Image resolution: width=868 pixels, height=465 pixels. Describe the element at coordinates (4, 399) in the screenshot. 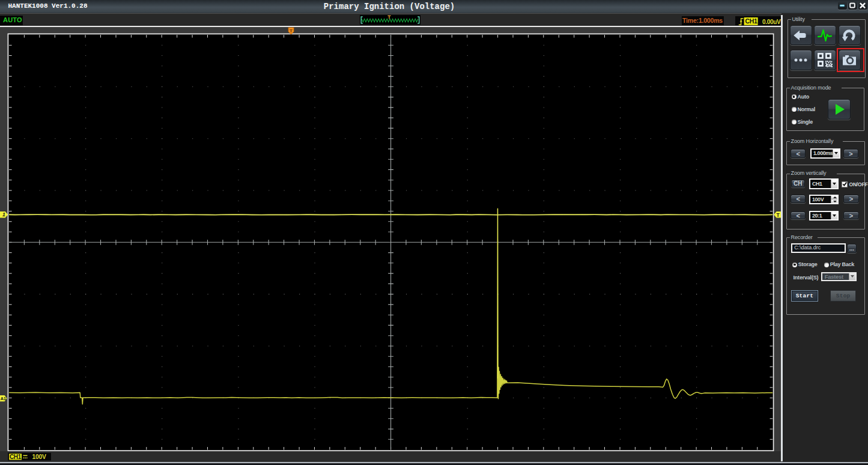

I see `svg-text: A1` at that location.